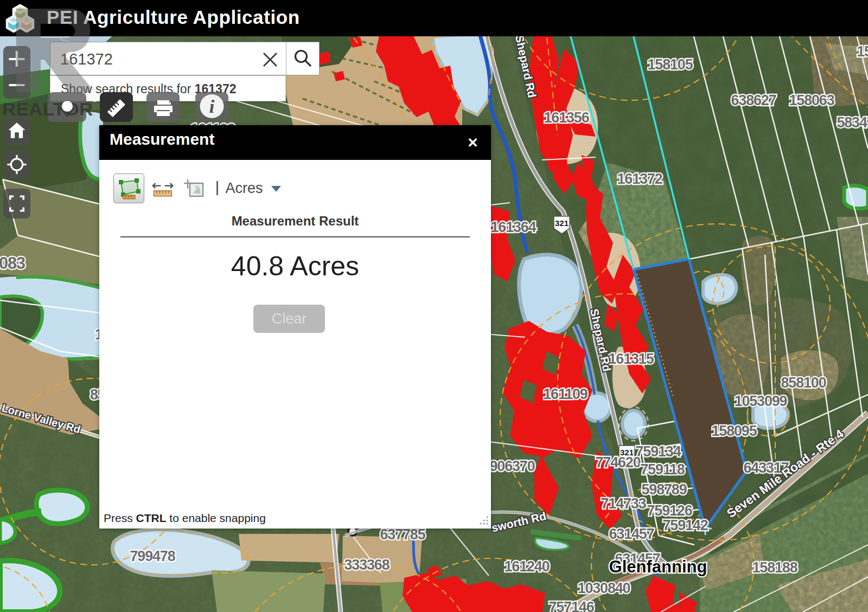 The height and width of the screenshot is (612, 868). I want to click on svg-text: 858100, so click(804, 383).